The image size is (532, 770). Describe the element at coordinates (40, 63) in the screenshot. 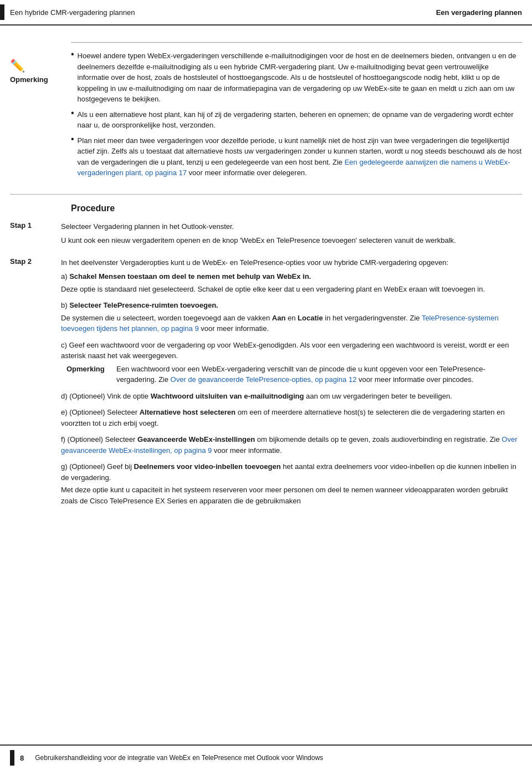

I see `note-label-col: ✏️ Opmerking` at that location.